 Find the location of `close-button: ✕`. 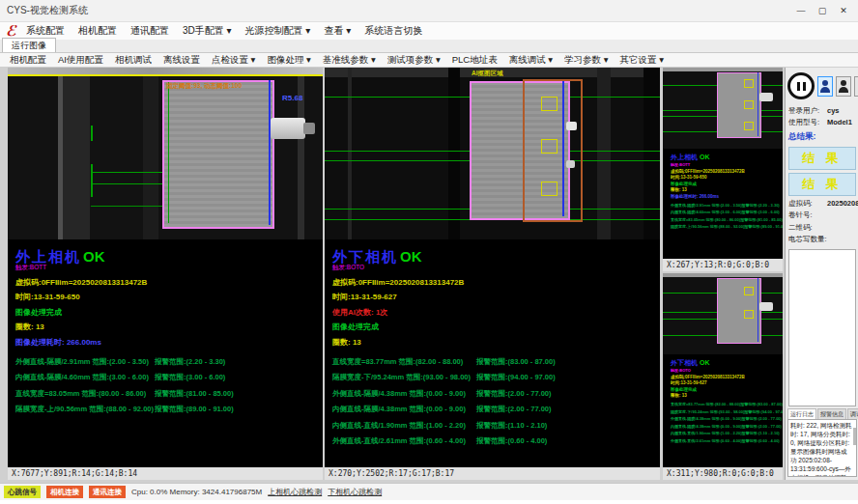

close-button: ✕ is located at coordinates (844, 11).